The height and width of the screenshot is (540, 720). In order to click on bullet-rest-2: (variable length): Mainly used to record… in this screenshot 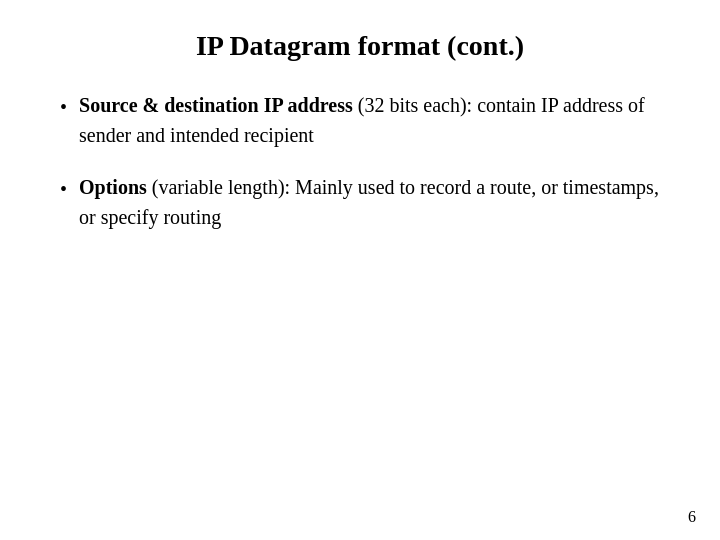, I will do `click(369, 202)`.